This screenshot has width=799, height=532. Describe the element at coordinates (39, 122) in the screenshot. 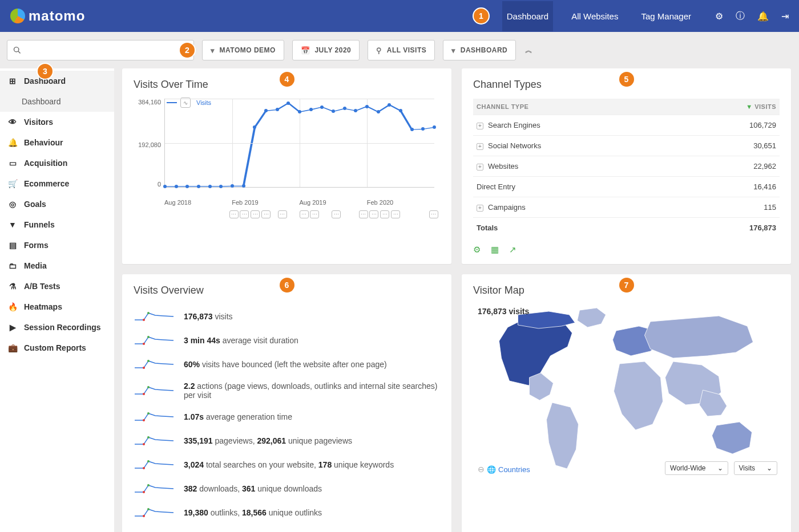

I see `sidebar-item-label: Visitors` at that location.